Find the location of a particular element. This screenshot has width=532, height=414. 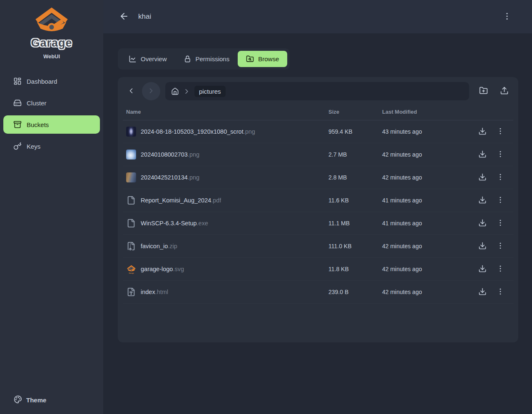

sidebar-item-dashboard: Dashboard is located at coordinates (52, 81).